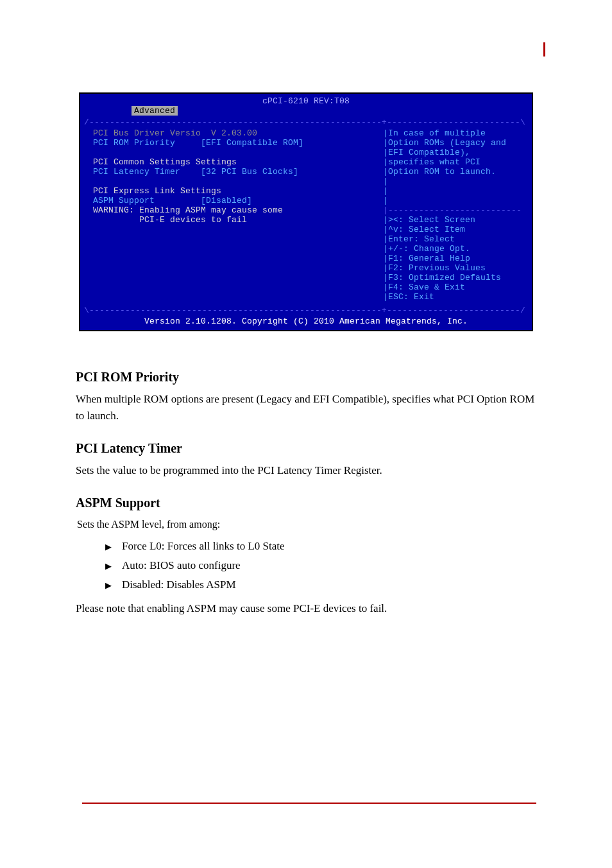 The image size is (612, 868). I want to click on bios-item-value: [32 PCI Bus Clocks], so click(239, 172).